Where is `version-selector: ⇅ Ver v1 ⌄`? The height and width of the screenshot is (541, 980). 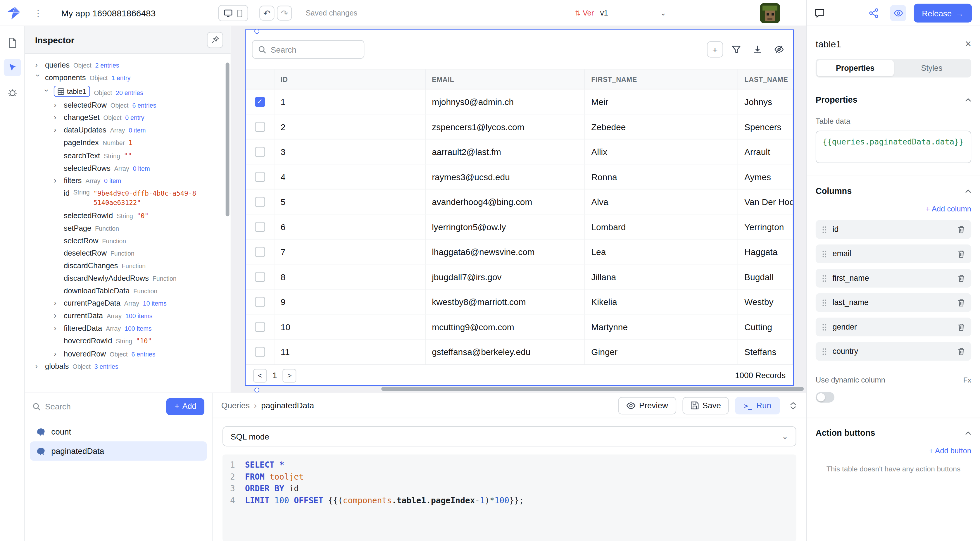
version-selector: ⇅ Ver v1 ⌄ is located at coordinates (621, 13).